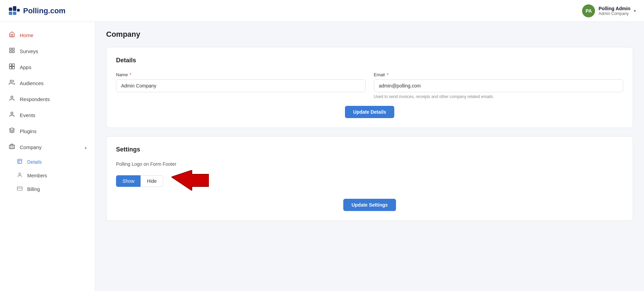 This screenshot has width=644, height=291. I want to click on form-group-name: Name *, so click(241, 86).